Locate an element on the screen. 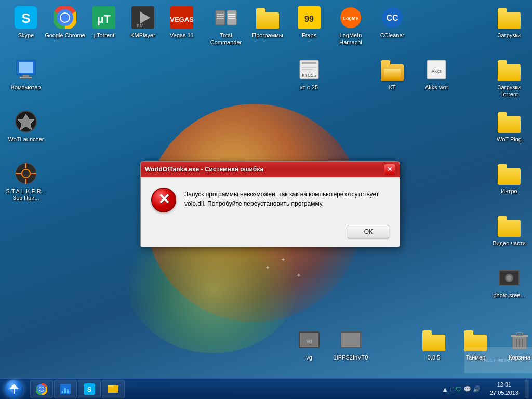  start-orb is located at coordinates (14, 389).